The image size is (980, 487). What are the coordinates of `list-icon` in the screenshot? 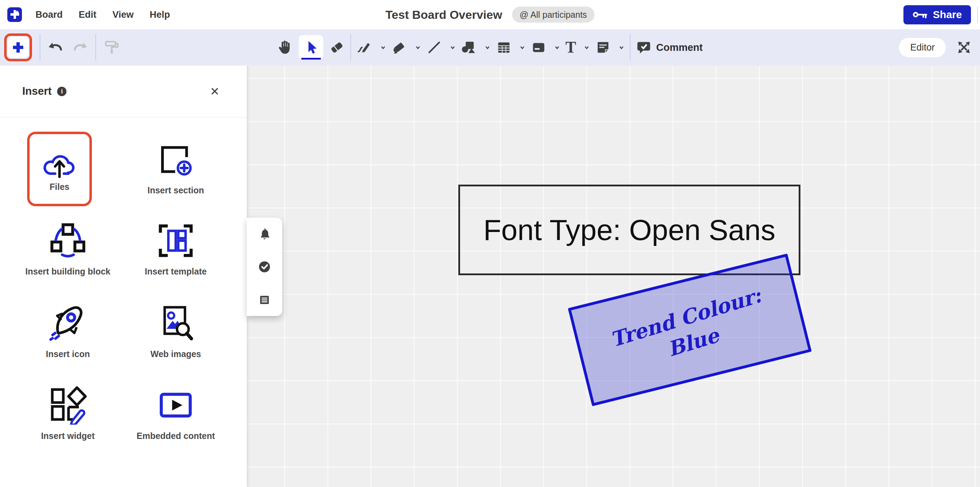 It's located at (265, 300).